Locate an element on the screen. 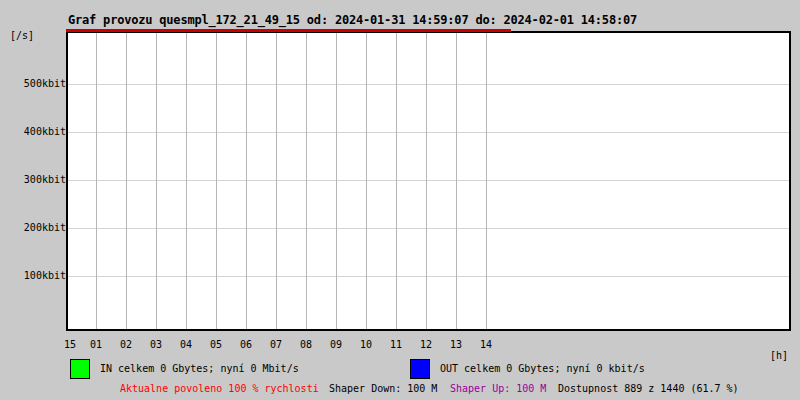  shaper-up-label: Shaper Up: 100 M is located at coordinates (498, 389).